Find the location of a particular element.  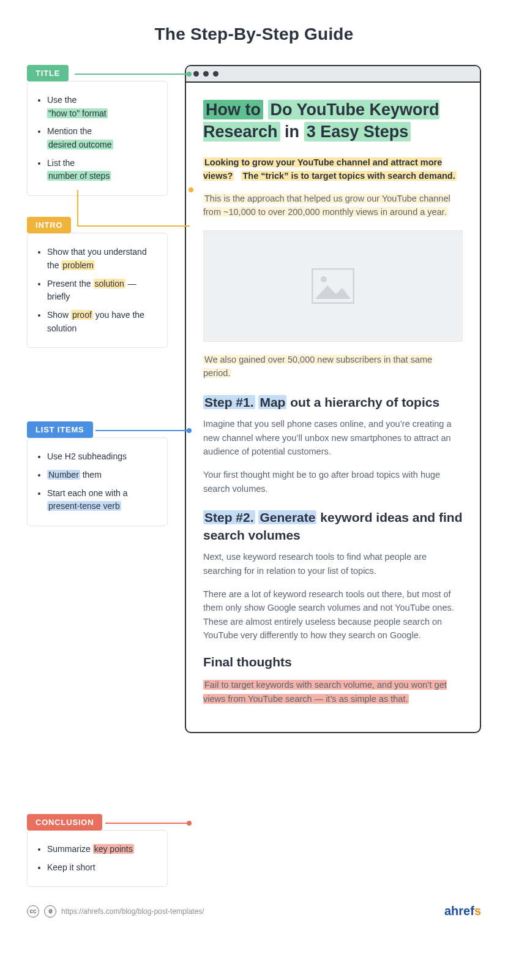

title-steps: 3 Easy Steps is located at coordinates (357, 132).